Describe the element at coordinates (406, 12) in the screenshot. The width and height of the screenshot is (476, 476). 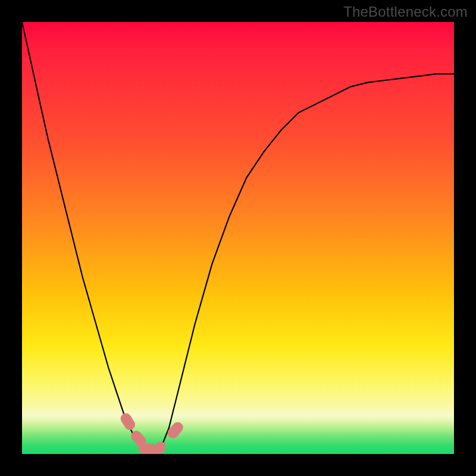
I see `watermark-label: TheBottleneck.com` at that location.